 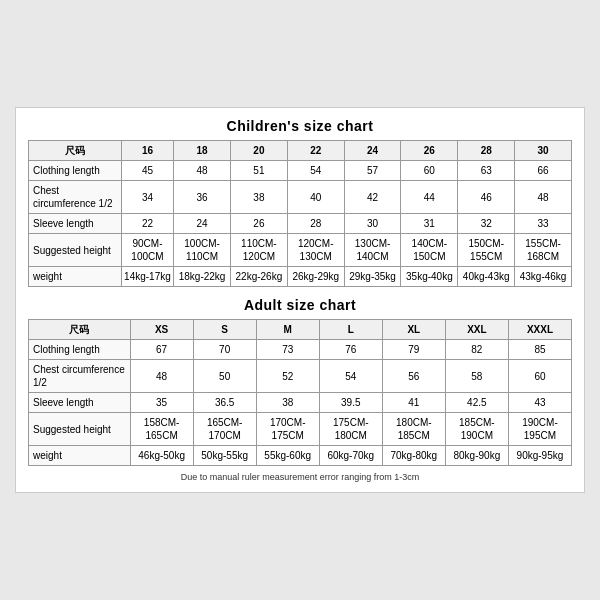 What do you see at coordinates (162, 456) in the screenshot?
I see `adult-cell: 46kg-50kg` at bounding box center [162, 456].